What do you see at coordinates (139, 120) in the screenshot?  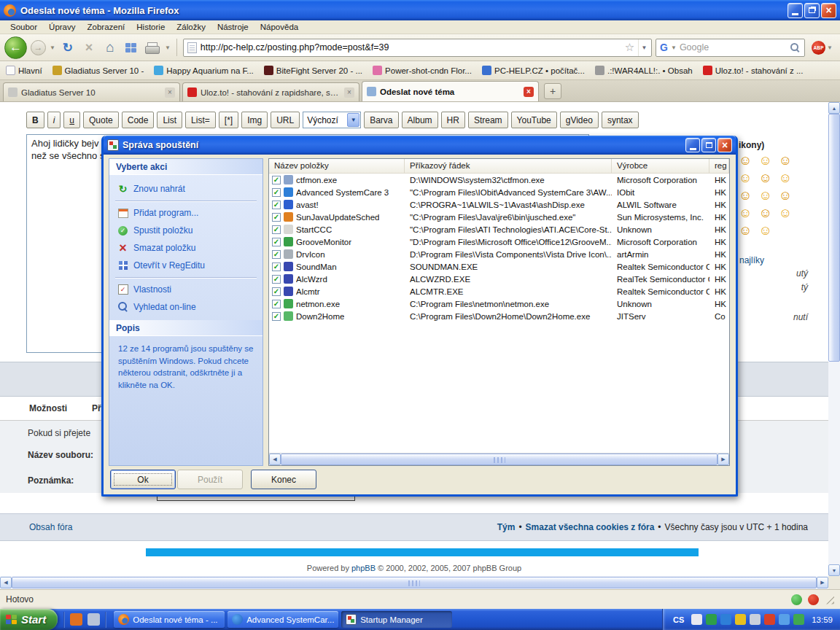 I see `bbcode-button: Code` at bounding box center [139, 120].